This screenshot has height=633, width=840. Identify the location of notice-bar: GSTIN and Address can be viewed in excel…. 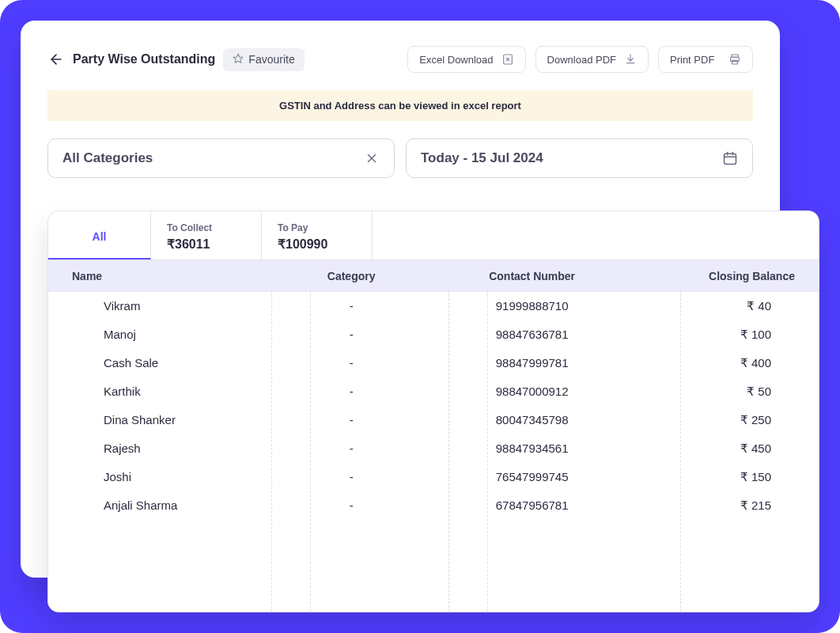
(400, 106).